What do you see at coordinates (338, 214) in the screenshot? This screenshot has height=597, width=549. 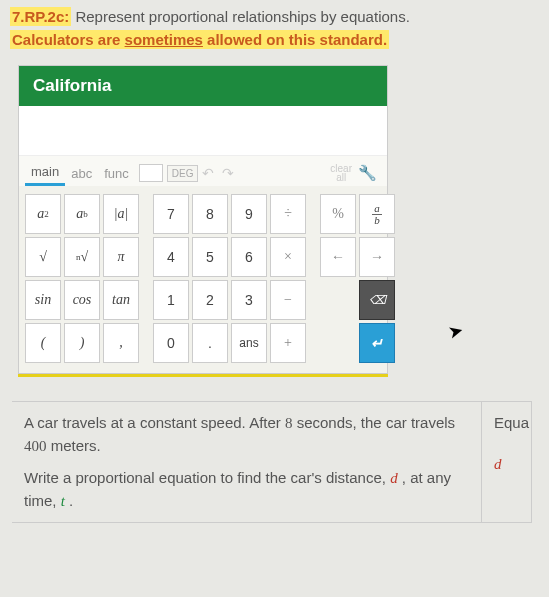 I see `key-percent: %` at bounding box center [338, 214].